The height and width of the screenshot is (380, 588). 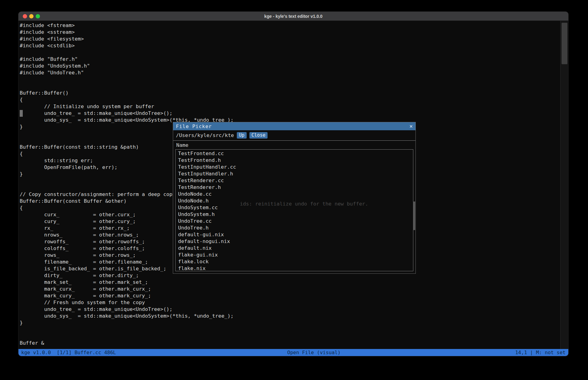 I want to click on file-row: UndoTree.cc, so click(x=294, y=221).